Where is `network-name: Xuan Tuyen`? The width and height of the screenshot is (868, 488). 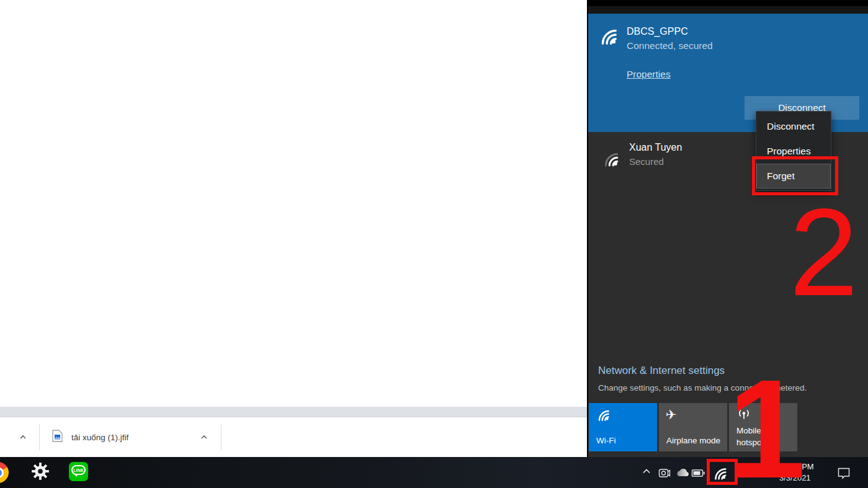 network-name: Xuan Tuyen is located at coordinates (655, 148).